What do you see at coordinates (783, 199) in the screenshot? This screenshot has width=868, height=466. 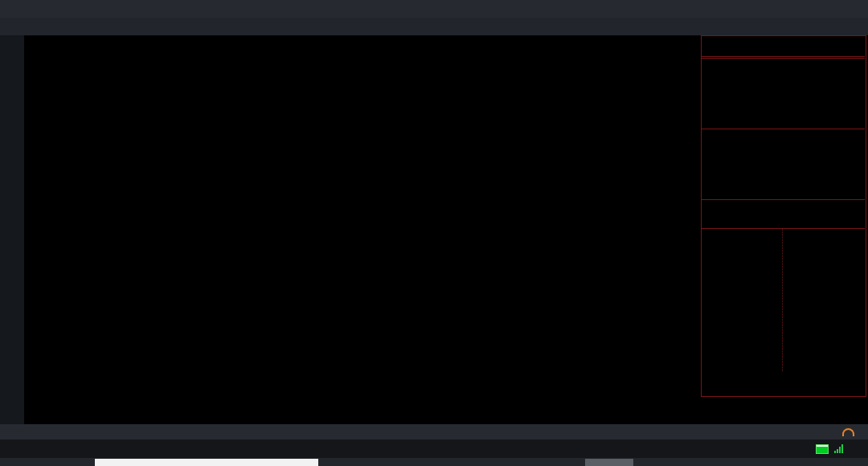 I see `totals-book` at bounding box center [783, 199].